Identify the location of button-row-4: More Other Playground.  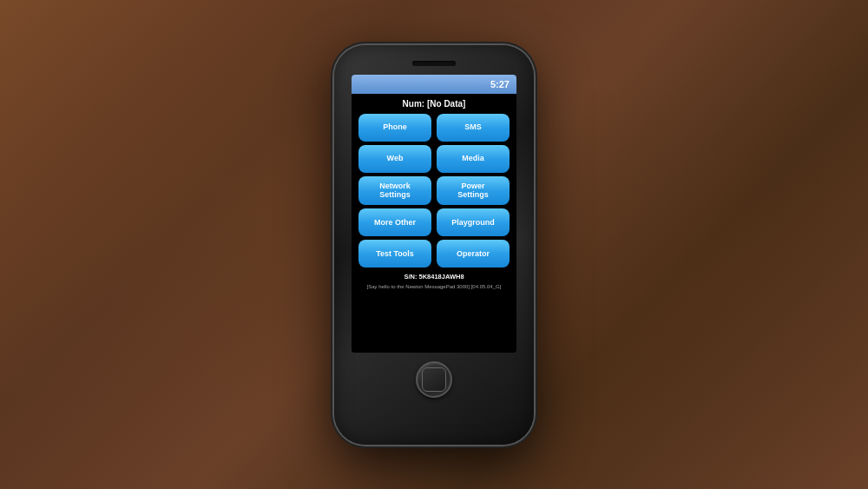
(434, 222).